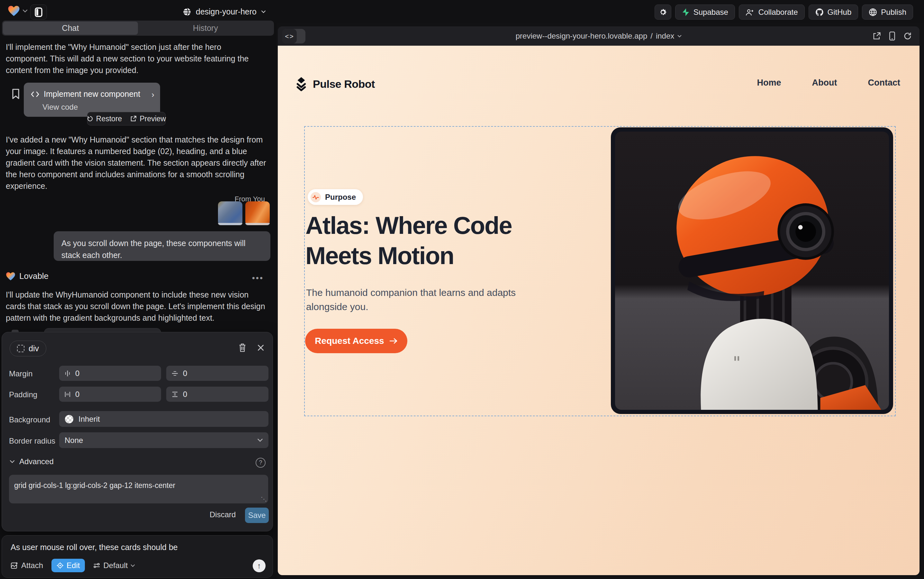 Image resolution: width=924 pixels, height=579 pixels. What do you see at coordinates (887, 12) in the screenshot?
I see `publish-button: Publish` at bounding box center [887, 12].